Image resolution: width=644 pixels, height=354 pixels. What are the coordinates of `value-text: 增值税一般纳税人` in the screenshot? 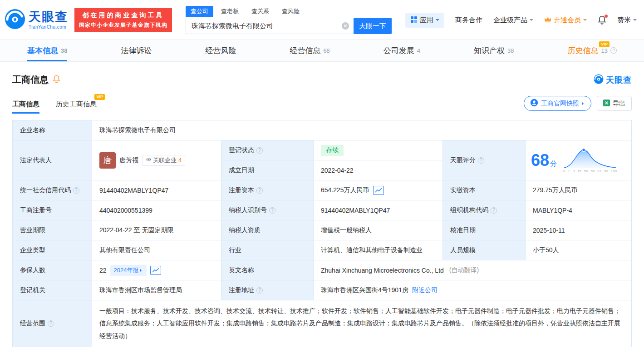 It's located at (346, 230).